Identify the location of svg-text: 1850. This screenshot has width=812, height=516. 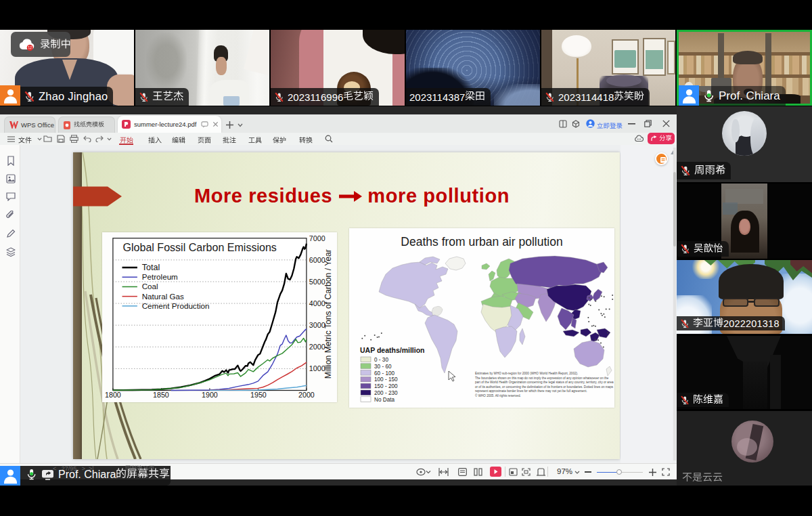
(161, 395).